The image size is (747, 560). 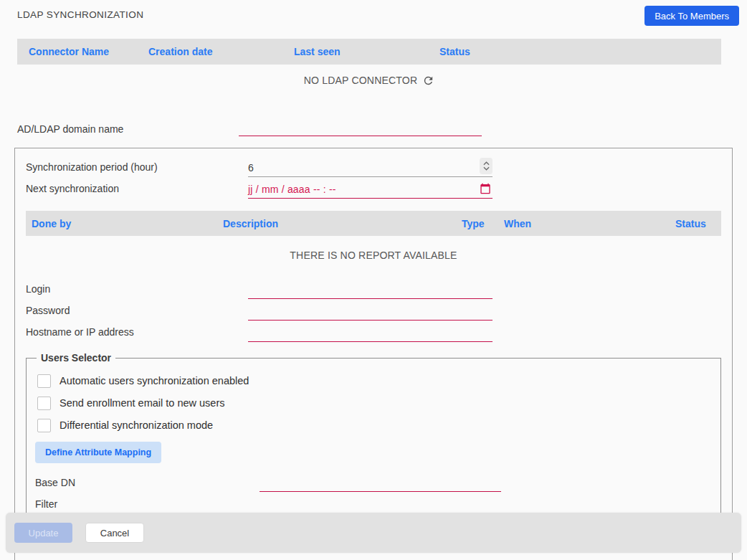 What do you see at coordinates (80, 13) in the screenshot?
I see `page-title: LDAP SYNCHRONIZATION` at bounding box center [80, 13].